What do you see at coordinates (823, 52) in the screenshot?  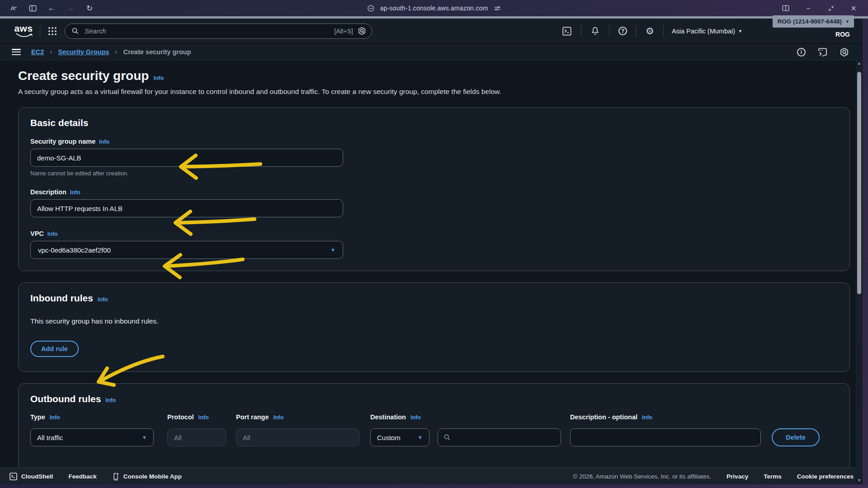 I see `feedback-window-icon` at bounding box center [823, 52].